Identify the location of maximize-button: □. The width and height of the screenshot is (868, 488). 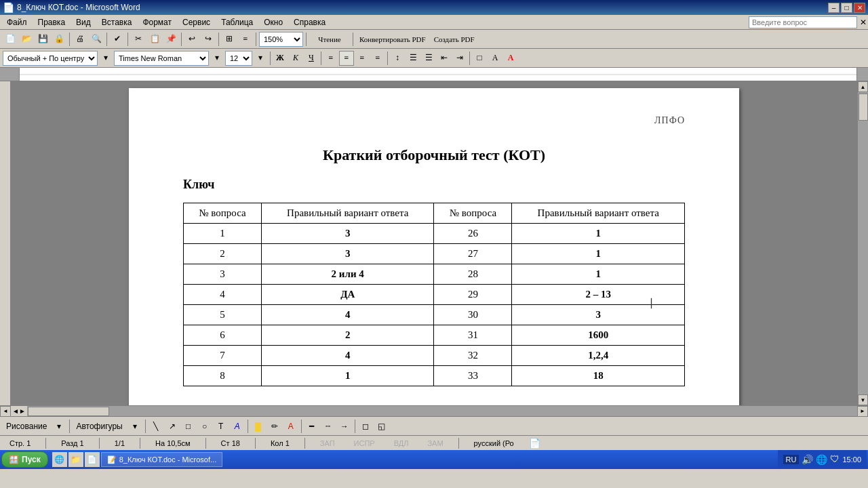
(846, 8).